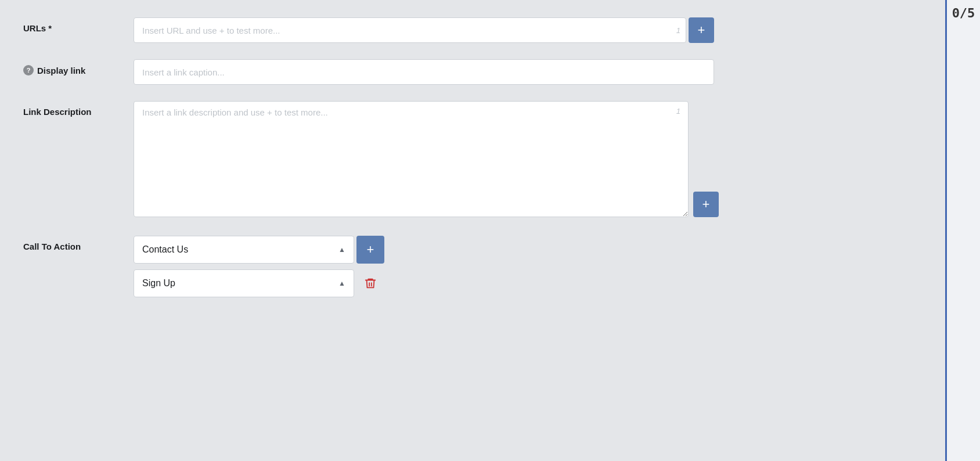 The image size is (980, 461). What do you see at coordinates (473, 30) in the screenshot?
I see `urls-row: URLs * 1 +` at bounding box center [473, 30].